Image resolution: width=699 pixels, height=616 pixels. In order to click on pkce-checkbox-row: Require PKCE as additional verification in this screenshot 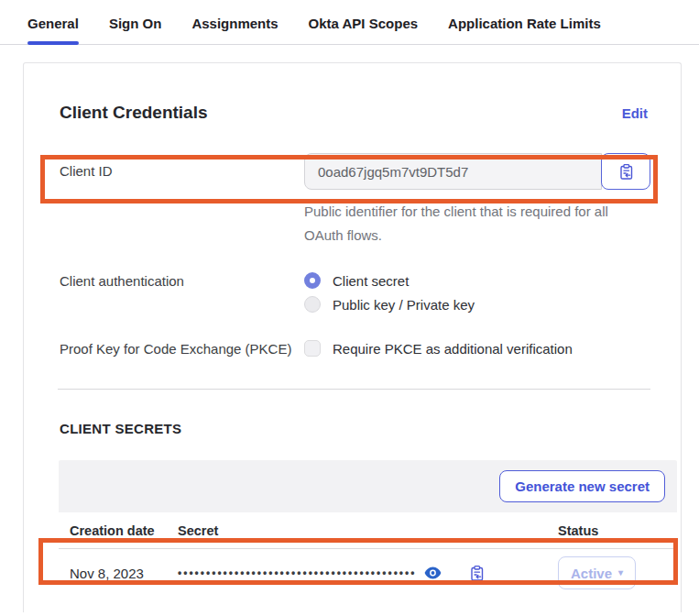, I will do `click(438, 348)`.